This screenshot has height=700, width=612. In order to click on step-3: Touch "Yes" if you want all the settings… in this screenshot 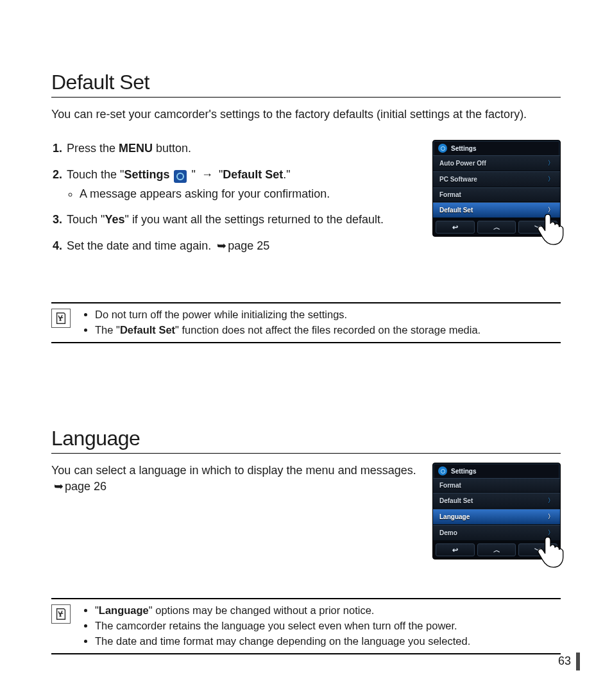, I will do `click(241, 219)`.